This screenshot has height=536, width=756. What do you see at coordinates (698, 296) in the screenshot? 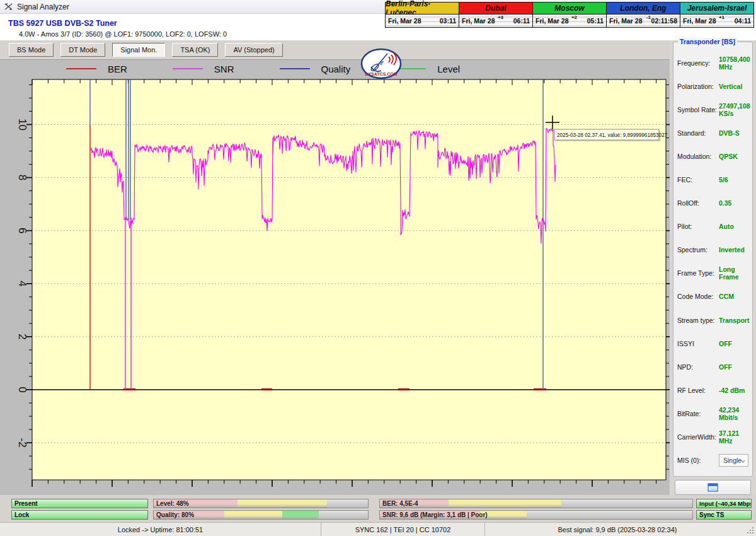
I see `transponder-label: Code Mode:` at bounding box center [698, 296].